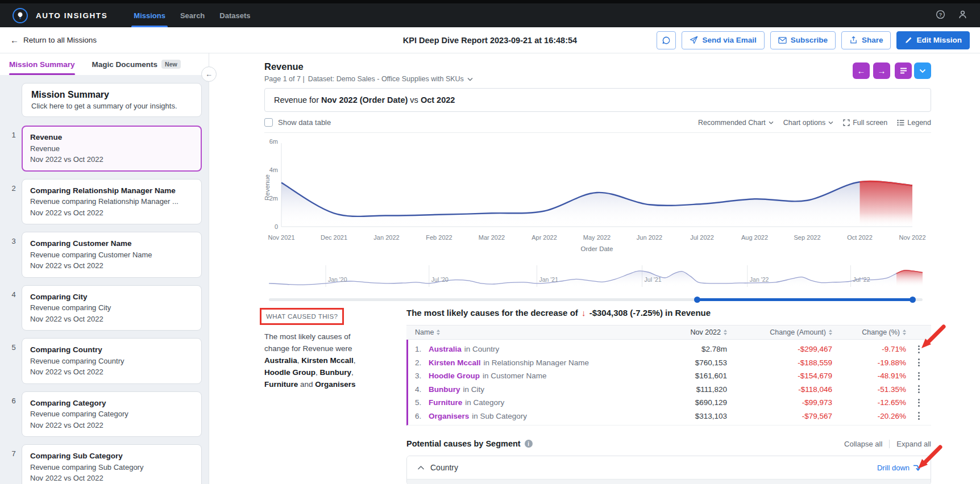 Image resolution: width=980 pixels, height=484 pixels. I want to click on tab-search: Search, so click(192, 15).